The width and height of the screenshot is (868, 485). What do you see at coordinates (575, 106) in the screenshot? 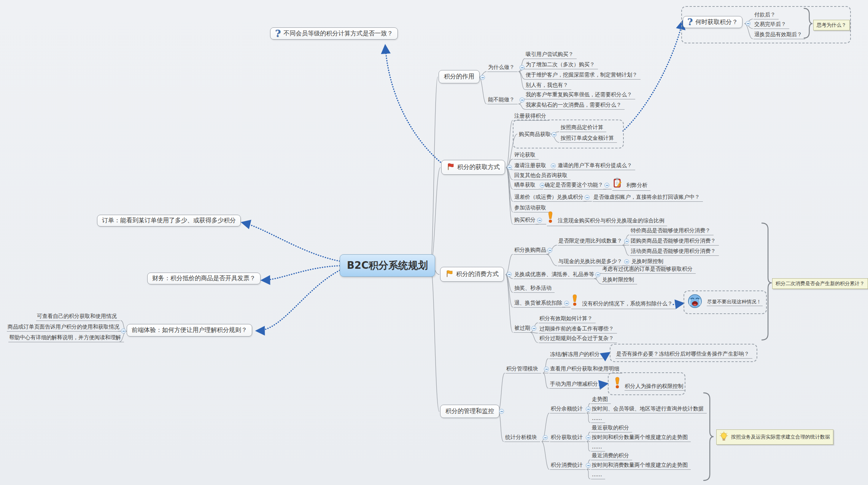
I see `topic-role-can-child: 我家卖钻石的一次消费品，需要积分么？` at bounding box center [575, 106].